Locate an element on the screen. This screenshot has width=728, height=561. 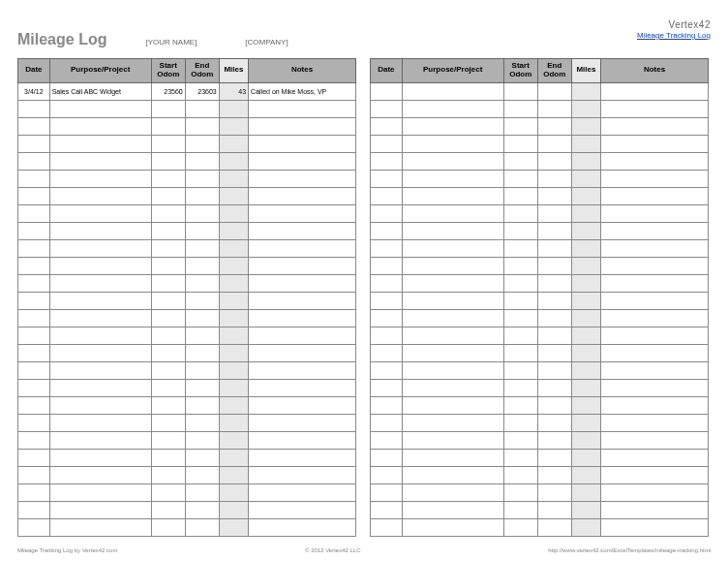
footer-right: http://www.vertex42.com/ExcelTemplates/m… is located at coordinates (629, 550).